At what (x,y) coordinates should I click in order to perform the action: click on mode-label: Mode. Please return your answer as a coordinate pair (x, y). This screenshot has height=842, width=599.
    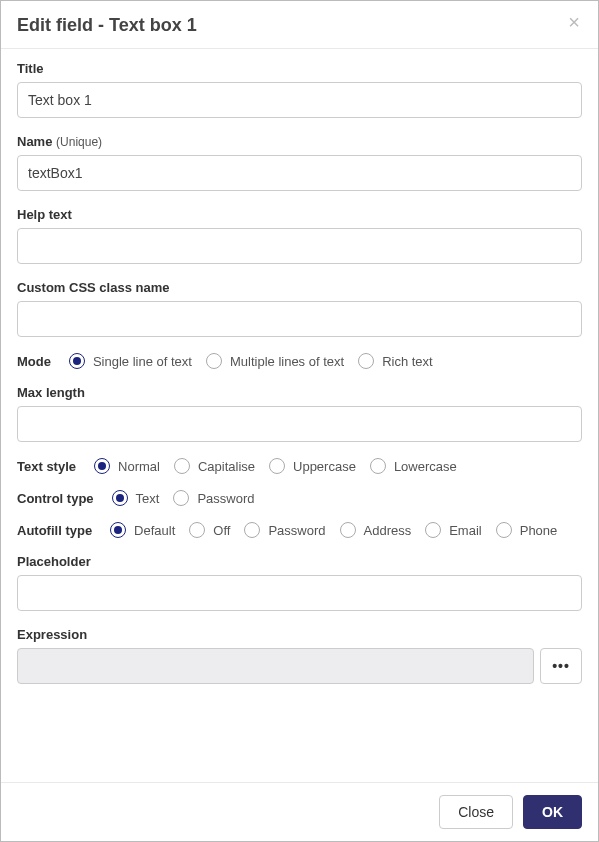
    Looking at the image, I should click on (34, 362).